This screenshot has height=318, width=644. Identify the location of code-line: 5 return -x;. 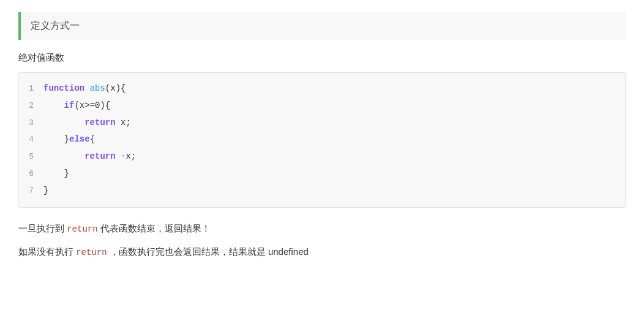
(322, 157).